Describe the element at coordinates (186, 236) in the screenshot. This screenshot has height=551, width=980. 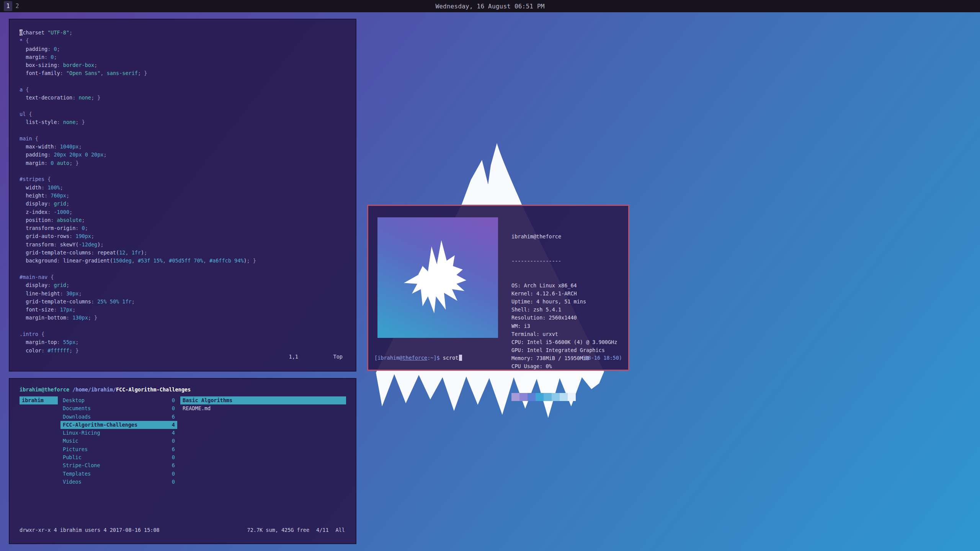
I see `code-line: grid-auto-rows: 190px;` at that location.